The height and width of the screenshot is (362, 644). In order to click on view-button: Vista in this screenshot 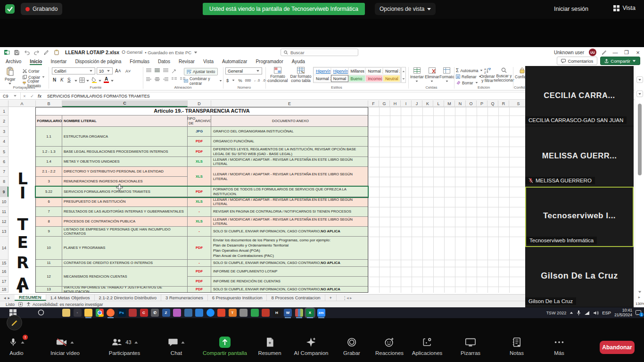, I will do `click(624, 8)`.